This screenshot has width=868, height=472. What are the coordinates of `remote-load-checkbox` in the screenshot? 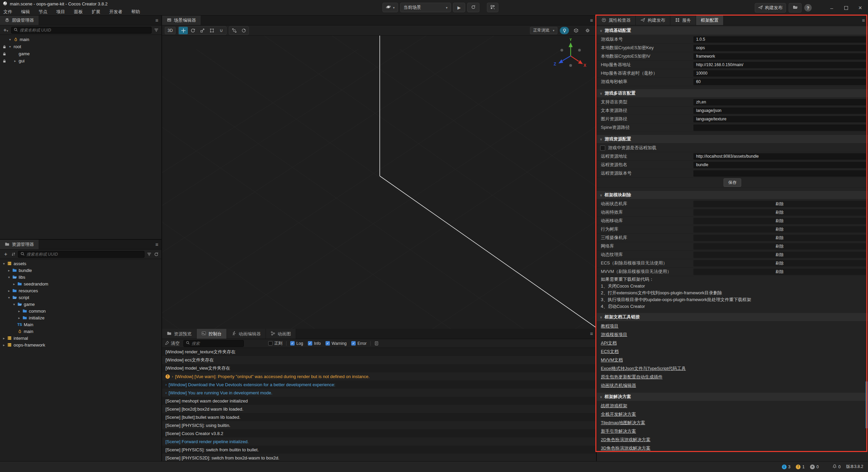 It's located at (603, 148).